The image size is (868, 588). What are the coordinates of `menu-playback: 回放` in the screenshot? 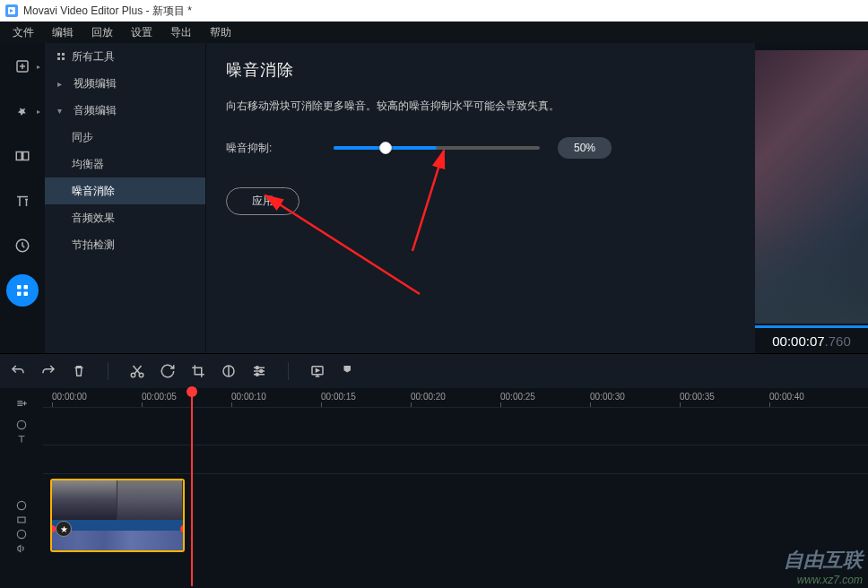 It's located at (102, 32).